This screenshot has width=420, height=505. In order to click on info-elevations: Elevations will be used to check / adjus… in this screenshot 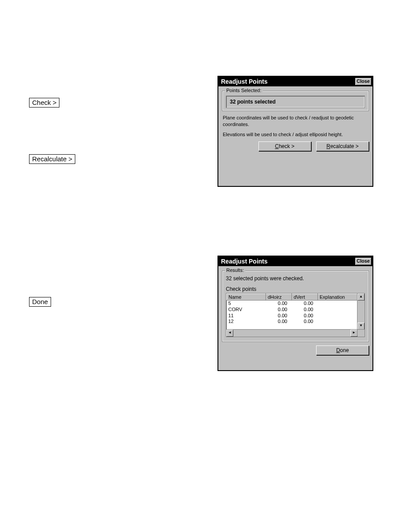, I will do `click(295, 135)`.